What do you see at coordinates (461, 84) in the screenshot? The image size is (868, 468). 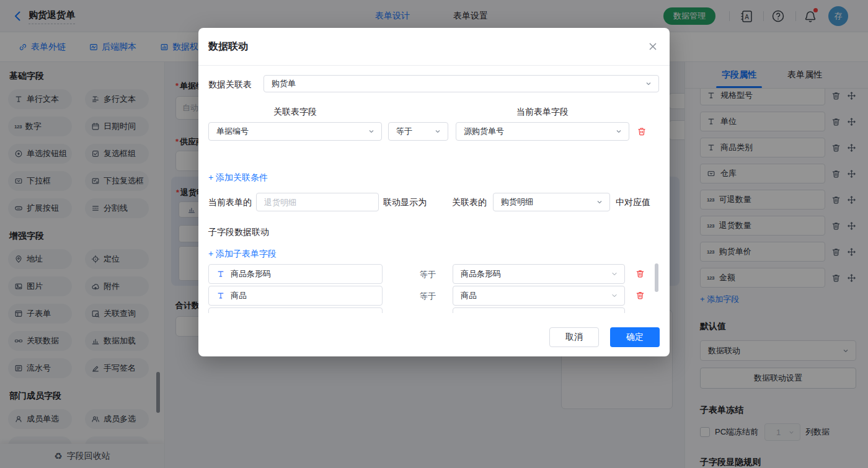 I see `relation-table-select: 购货单` at bounding box center [461, 84].